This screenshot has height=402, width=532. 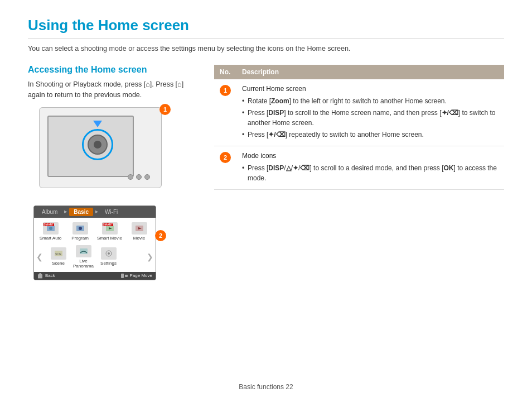 What do you see at coordinates (114, 90) in the screenshot?
I see `section1-desc: In Shooting or Playback mode, press [⌂].…` at bounding box center [114, 90].